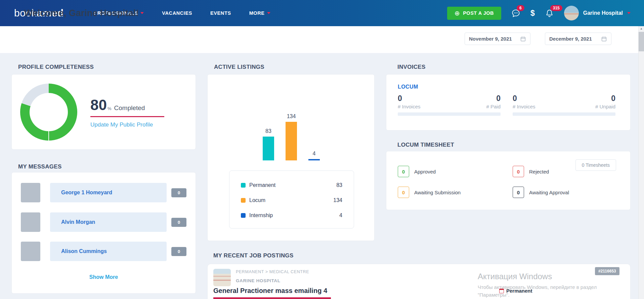 The width and height of the screenshot is (644, 299). What do you see at coordinates (292, 185) in the screenshot?
I see `legend-row: Permanent 83` at bounding box center [292, 185].